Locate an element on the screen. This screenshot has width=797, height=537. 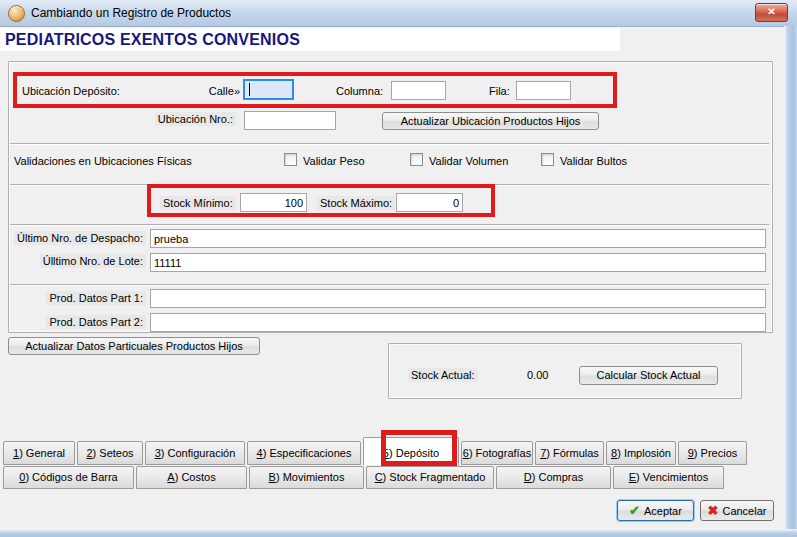
validar-bultos-label: Validar Bultos is located at coordinates (594, 161).